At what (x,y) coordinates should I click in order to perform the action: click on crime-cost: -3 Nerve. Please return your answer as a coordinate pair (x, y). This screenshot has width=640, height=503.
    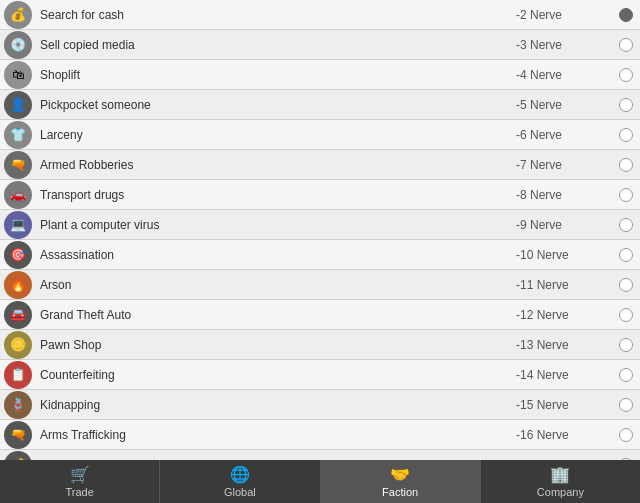
    Looking at the image, I should click on (566, 45).